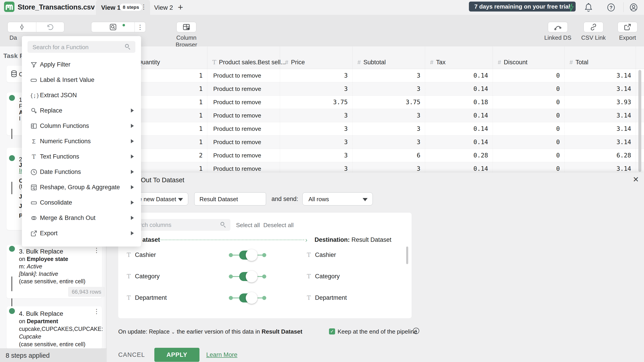 The height and width of the screenshot is (362, 644). Describe the element at coordinates (140, 27) in the screenshot. I see `explore-kebab-button: ⋮` at that location.